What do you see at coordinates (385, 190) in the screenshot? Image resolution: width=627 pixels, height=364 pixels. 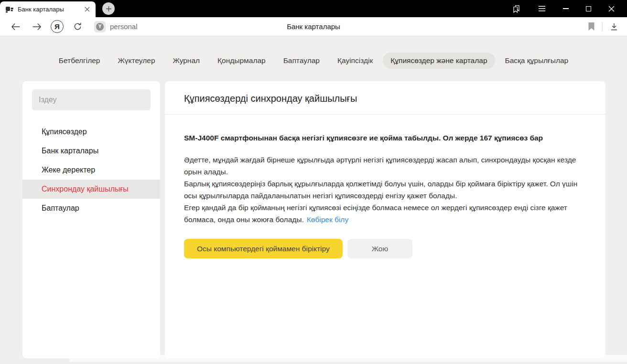 I see `conflict-description: Әдетте, мұндай жағдай бірнеше құрылғыда …` at bounding box center [385, 190].